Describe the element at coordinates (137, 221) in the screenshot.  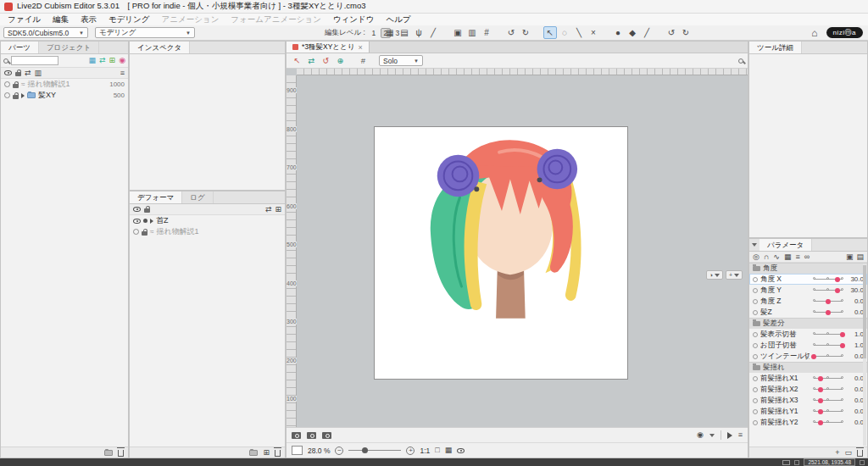
I see `eye-icon` at that location.